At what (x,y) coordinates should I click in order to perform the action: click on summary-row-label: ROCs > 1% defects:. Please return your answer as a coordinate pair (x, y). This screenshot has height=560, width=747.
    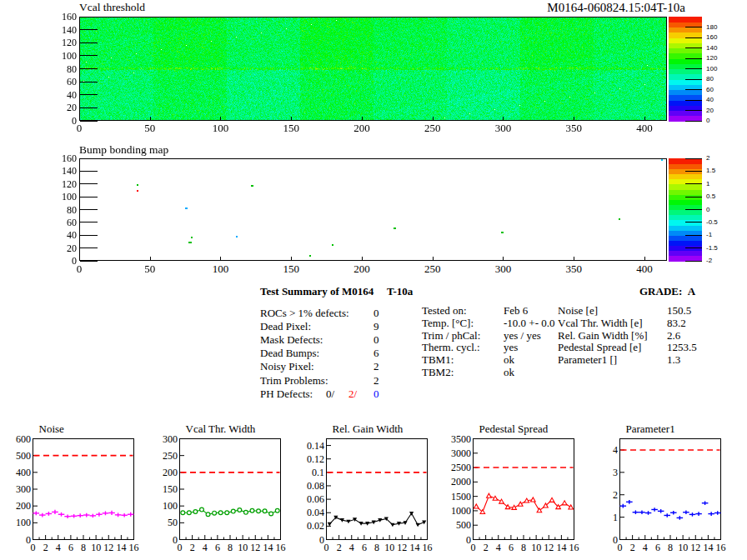
    Looking at the image, I should click on (305, 313).